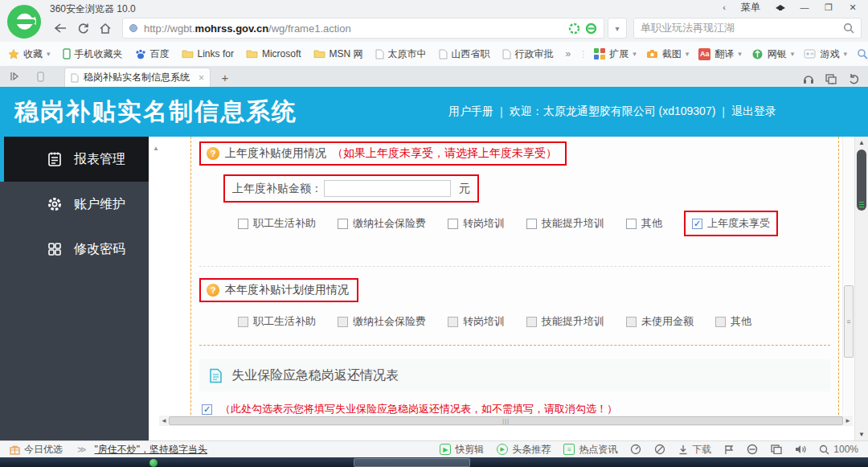 The width and height of the screenshot is (868, 467). Describe the element at coordinates (225, 77) in the screenshot. I see `new-tab-button: +` at that location.